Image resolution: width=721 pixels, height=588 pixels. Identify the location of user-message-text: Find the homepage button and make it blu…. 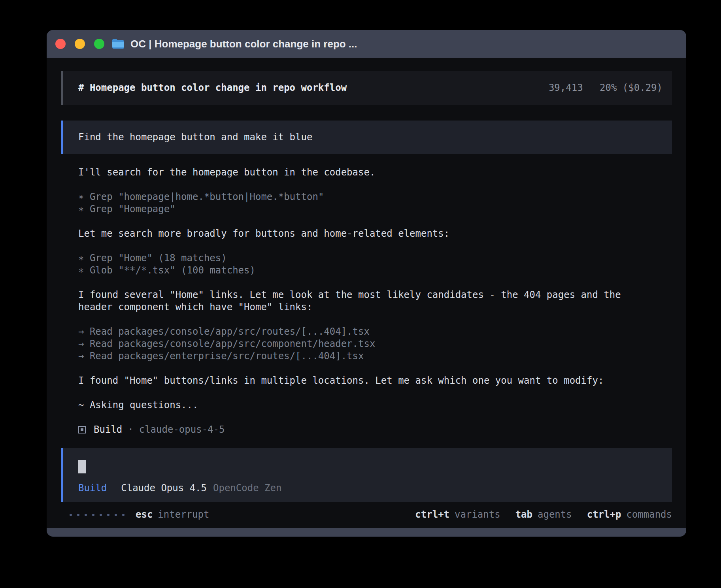
(195, 137).